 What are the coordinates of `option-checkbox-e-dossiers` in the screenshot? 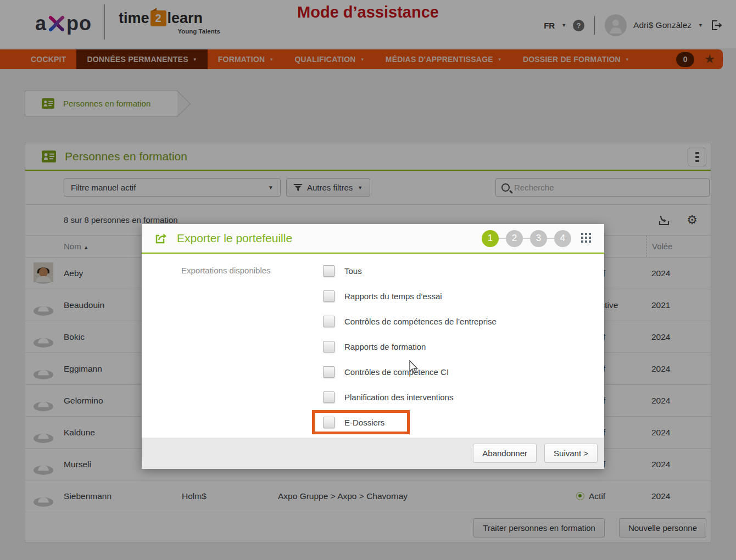 It's located at (328, 423).